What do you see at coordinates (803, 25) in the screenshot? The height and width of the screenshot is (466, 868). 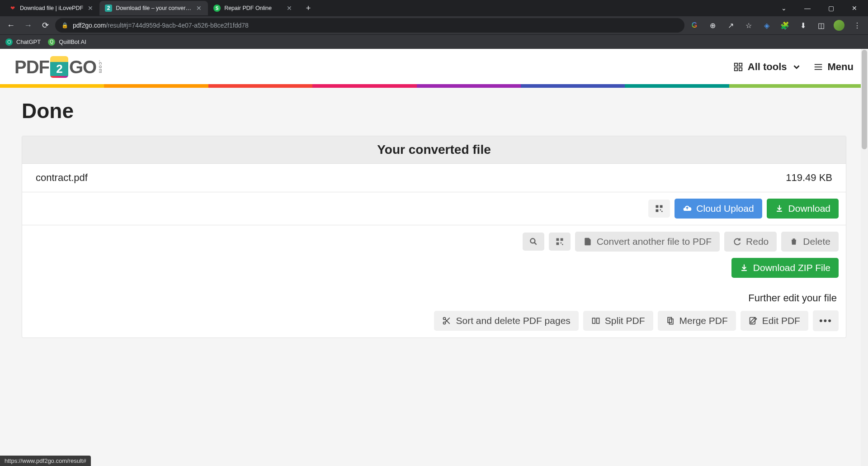 I see `downloads-icon: ⬇` at bounding box center [803, 25].